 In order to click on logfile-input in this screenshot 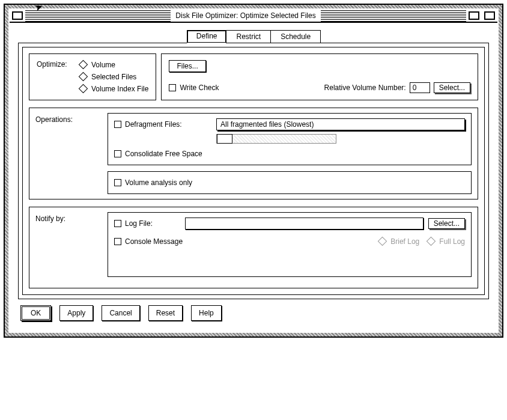, I will do `click(304, 224)`.